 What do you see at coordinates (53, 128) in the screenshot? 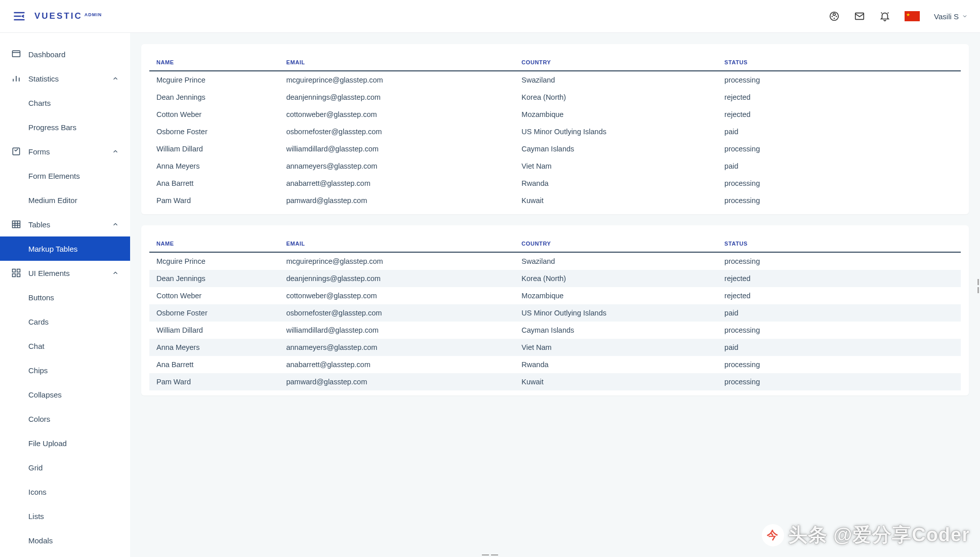
I see `sidebar-item-label: Progress Bars` at bounding box center [53, 128].